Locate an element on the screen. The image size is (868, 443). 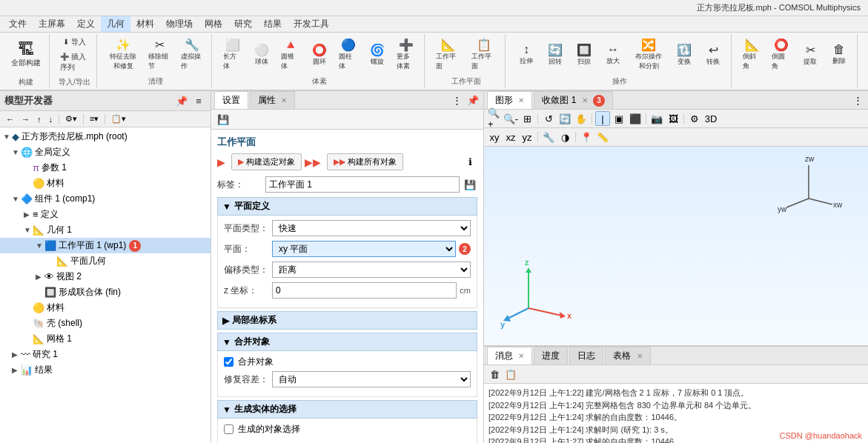
import-button: ⬇ 导入 is located at coordinates (74, 42).